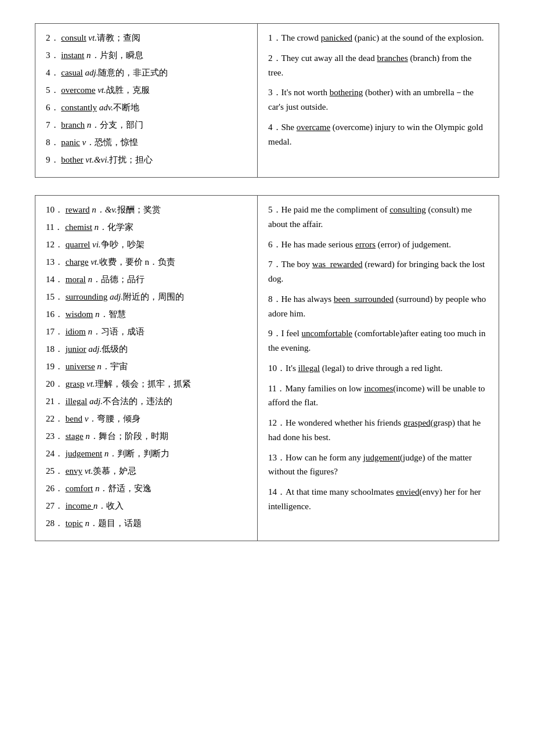 The height and width of the screenshot is (756, 534). What do you see at coordinates (146, 506) in the screenshot?
I see `vocab-item: 27． income n．收入` at bounding box center [146, 506].